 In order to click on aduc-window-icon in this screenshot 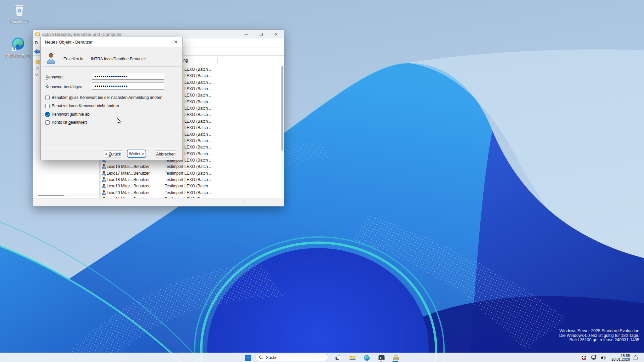, I will do `click(38, 34)`.